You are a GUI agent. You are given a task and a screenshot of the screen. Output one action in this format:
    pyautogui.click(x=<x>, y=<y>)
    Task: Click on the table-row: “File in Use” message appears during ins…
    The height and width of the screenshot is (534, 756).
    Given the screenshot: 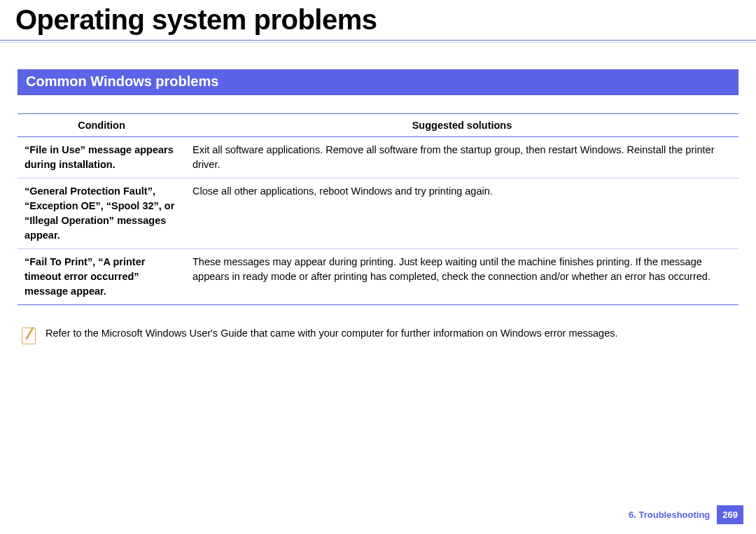 What is the action you would take?
    pyautogui.click(x=378, y=158)
    